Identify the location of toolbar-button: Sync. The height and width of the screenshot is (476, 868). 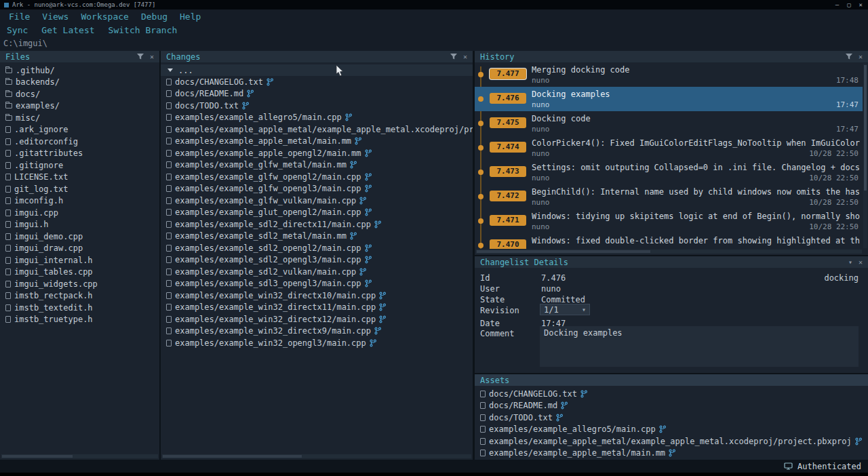
(18, 30).